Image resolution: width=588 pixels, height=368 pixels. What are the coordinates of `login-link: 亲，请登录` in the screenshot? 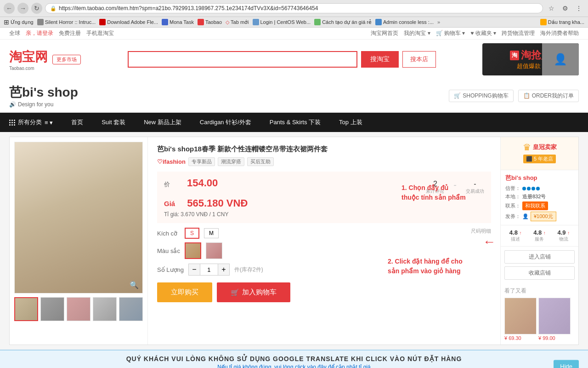 It's located at (40, 33).